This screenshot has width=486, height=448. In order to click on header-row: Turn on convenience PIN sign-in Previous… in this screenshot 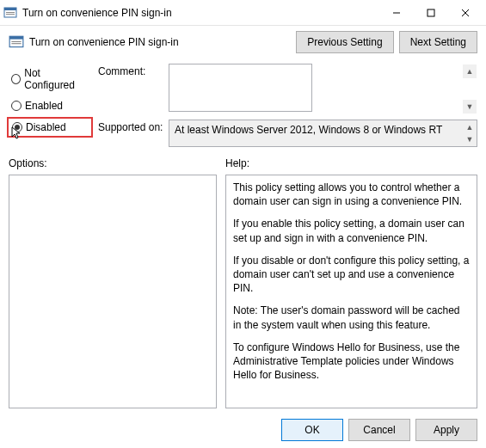, I will do `click(243, 44)`.